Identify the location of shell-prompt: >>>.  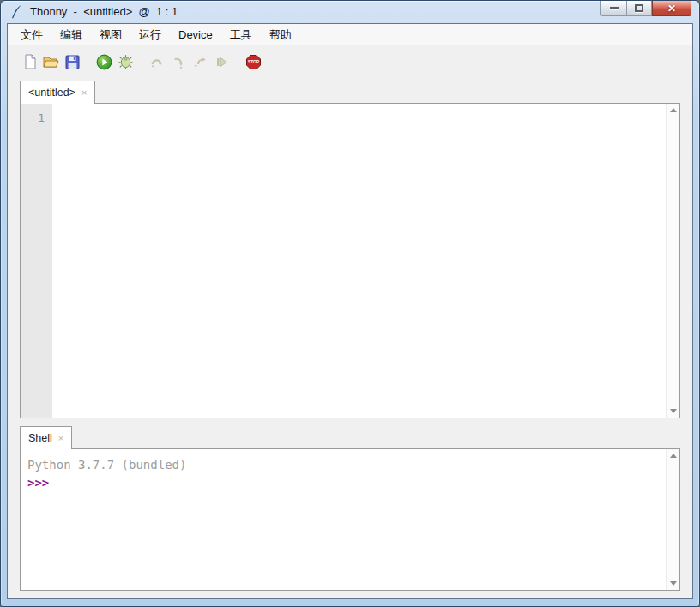
(347, 484).